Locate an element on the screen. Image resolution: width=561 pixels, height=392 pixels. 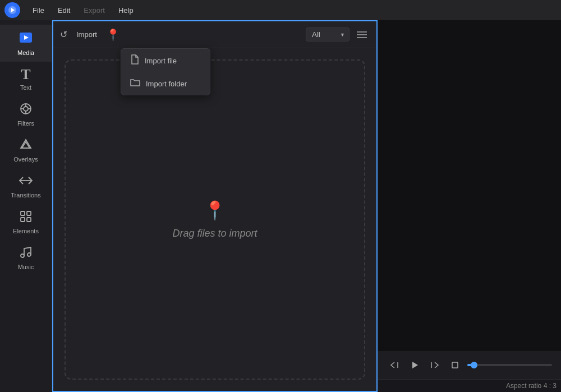
import-folder-item: Import folder is located at coordinates (165, 84).